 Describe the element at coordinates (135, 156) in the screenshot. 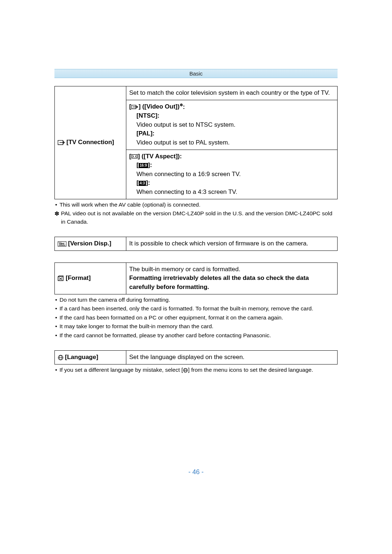

I see `tv-aspect-icon` at that location.